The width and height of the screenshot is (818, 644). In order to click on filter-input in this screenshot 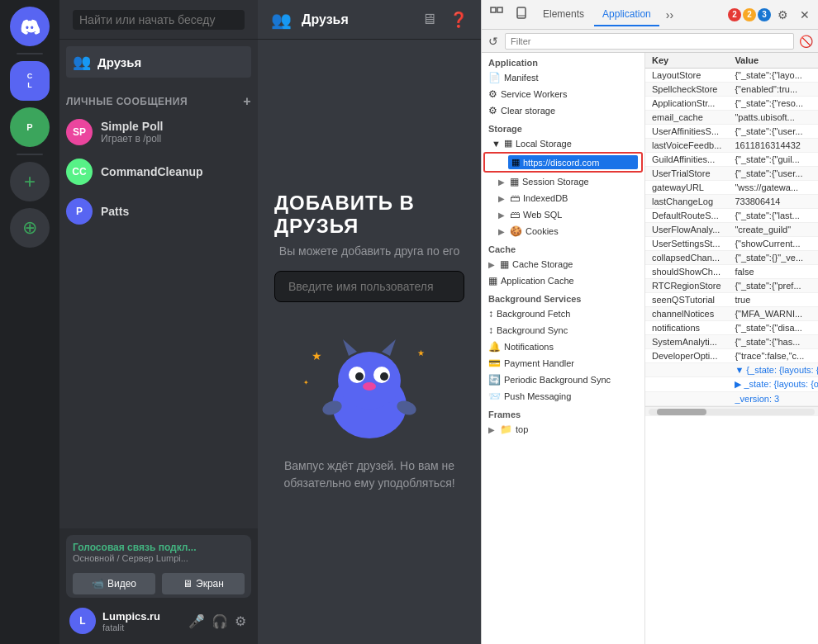, I will do `click(649, 41)`.